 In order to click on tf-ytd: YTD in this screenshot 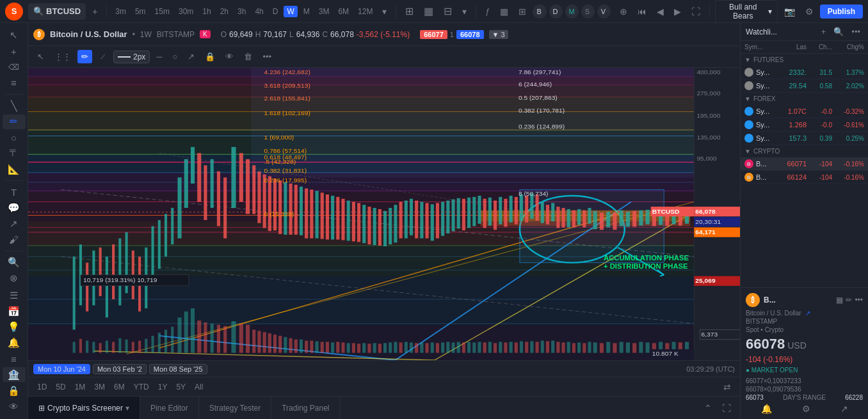, I will do `click(141, 387)`.